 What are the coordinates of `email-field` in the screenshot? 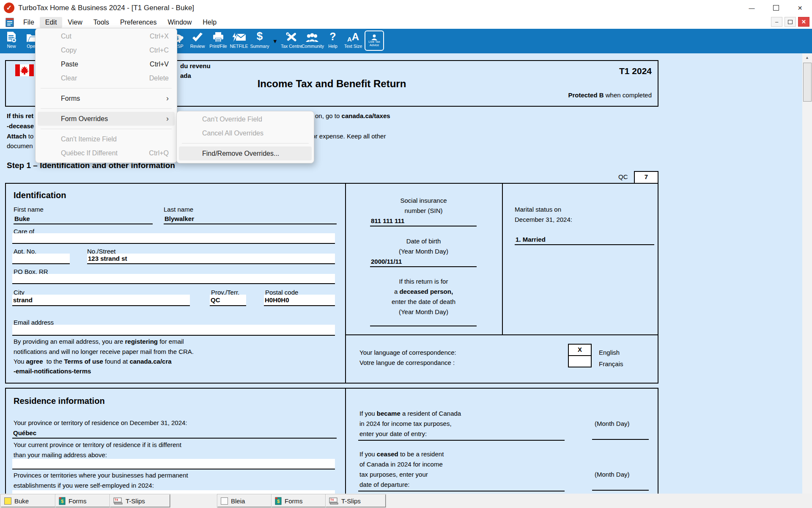 It's located at (173, 330).